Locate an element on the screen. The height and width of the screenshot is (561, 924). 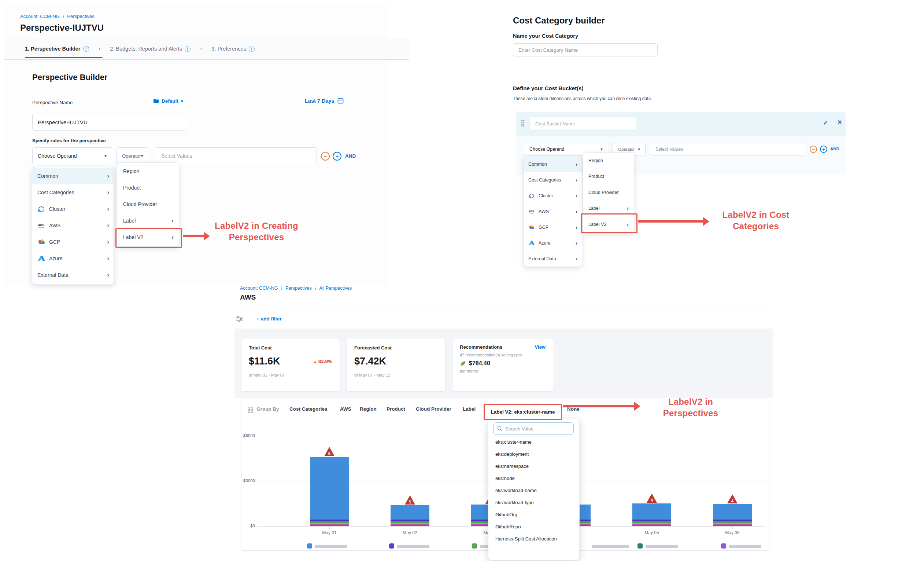
add-filter-link: + add filter is located at coordinates (269, 319).